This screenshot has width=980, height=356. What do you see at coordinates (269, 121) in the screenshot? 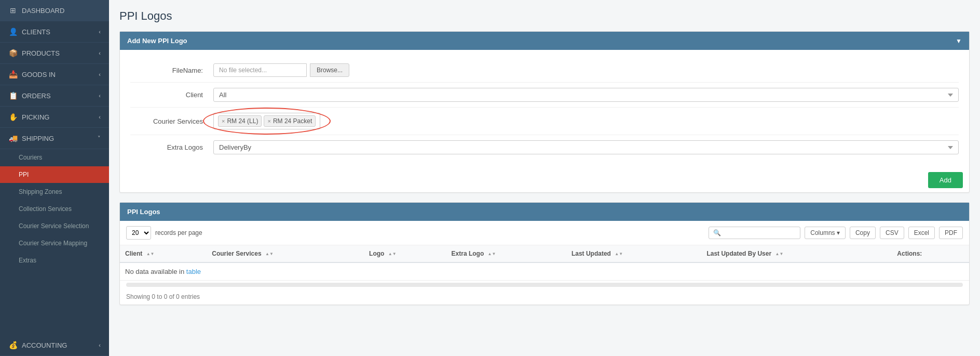
I see `tag-remove-rm24packet: ×` at bounding box center [269, 121].